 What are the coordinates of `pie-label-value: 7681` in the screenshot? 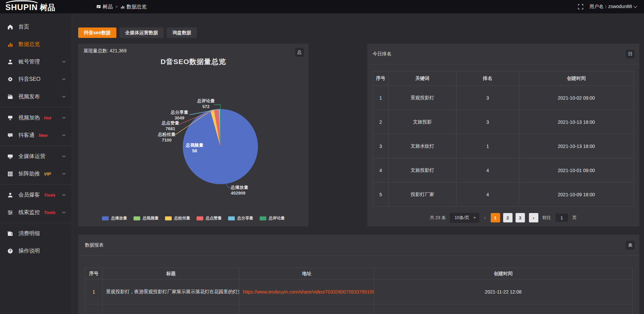 It's located at (170, 129).